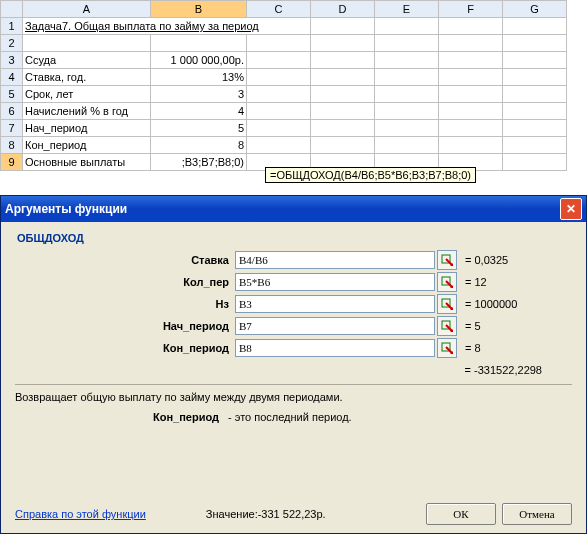  What do you see at coordinates (87, 78) in the screenshot?
I see `cell: Ставка, год.` at bounding box center [87, 78].